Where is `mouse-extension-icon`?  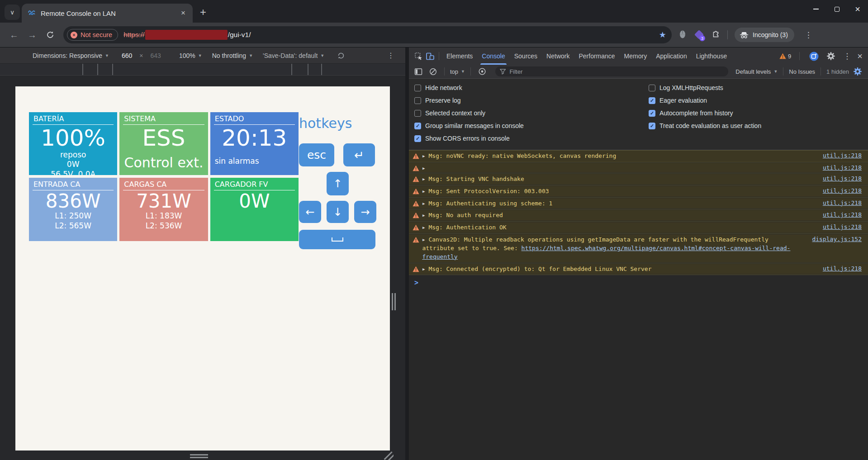 mouse-extension-icon is located at coordinates (683, 35).